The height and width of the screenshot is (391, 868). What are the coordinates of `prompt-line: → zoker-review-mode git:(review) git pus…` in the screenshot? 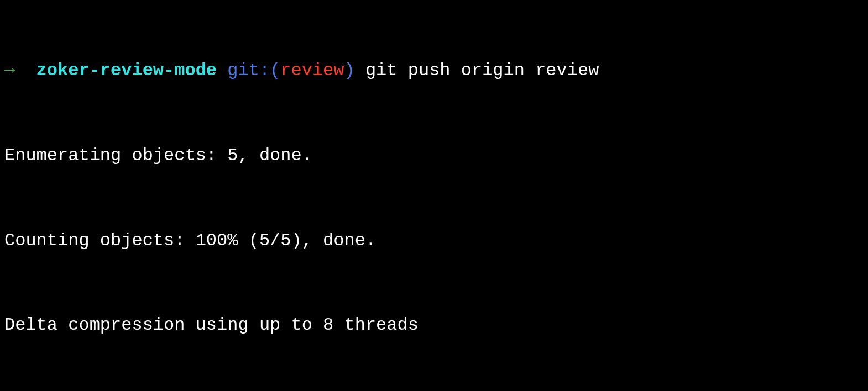 It's located at (434, 71).